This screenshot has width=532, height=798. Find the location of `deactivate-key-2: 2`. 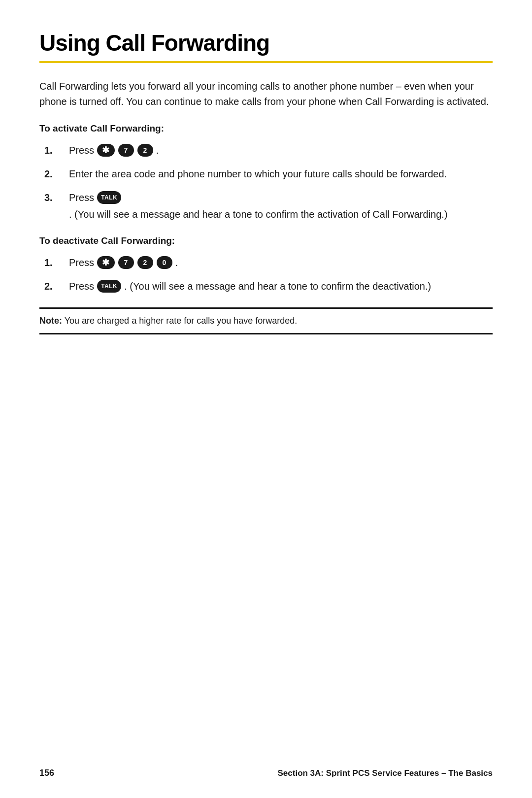

deactivate-key-2: 2 is located at coordinates (145, 263).